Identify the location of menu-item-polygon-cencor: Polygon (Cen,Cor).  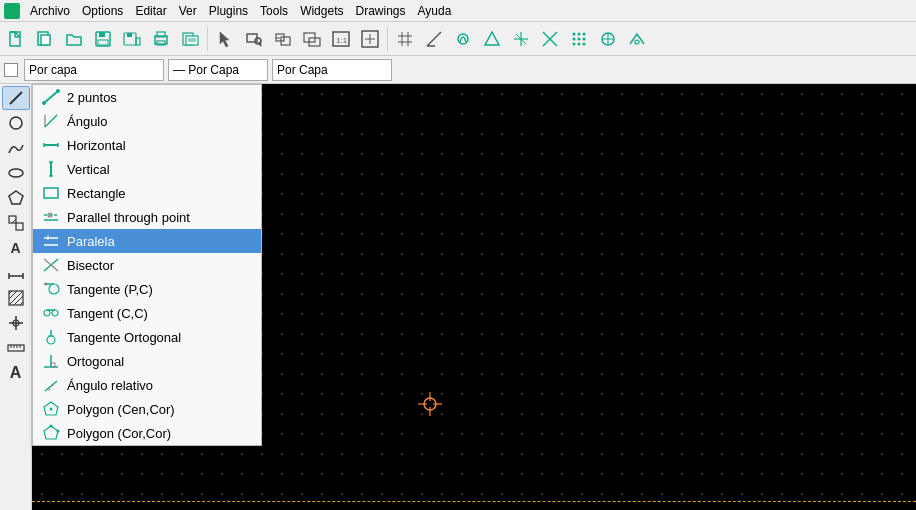
(147, 409).